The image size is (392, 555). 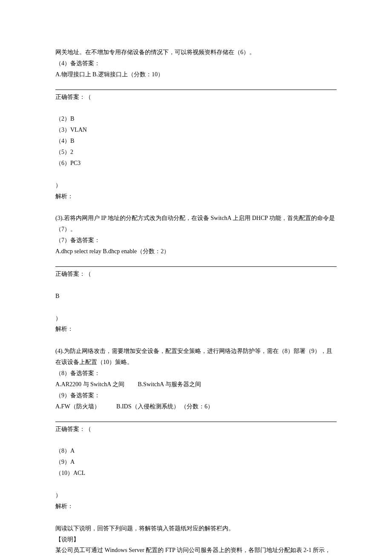 What do you see at coordinates (196, 373) in the screenshot?
I see `q4-opt8-label: （8）备选答案：` at bounding box center [196, 373].